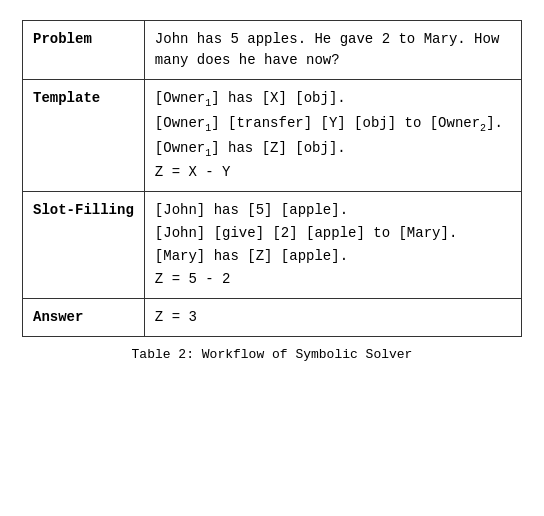 Image resolution: width=544 pixels, height=516 pixels. I want to click on row-answer: AnswerZ = 3, so click(272, 318).